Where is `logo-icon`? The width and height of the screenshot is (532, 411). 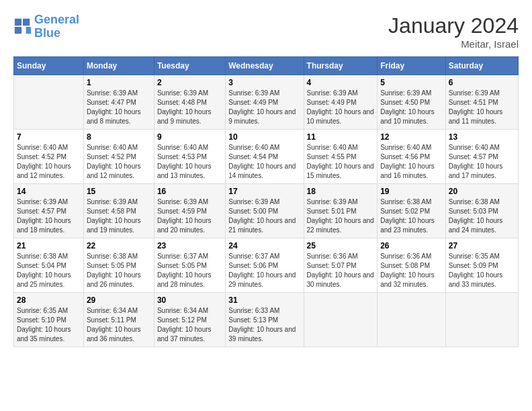 logo-icon is located at coordinates (23, 27).